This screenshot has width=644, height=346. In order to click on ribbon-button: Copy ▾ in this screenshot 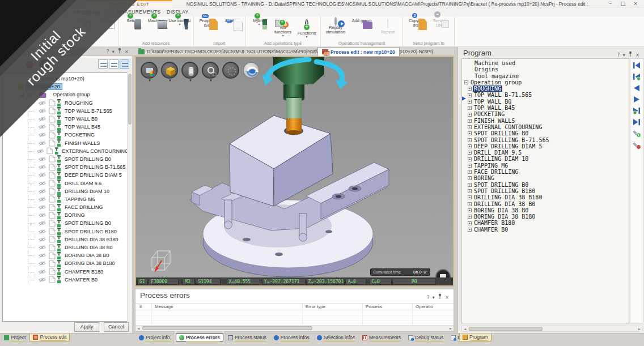, I will do `click(80, 20)`.